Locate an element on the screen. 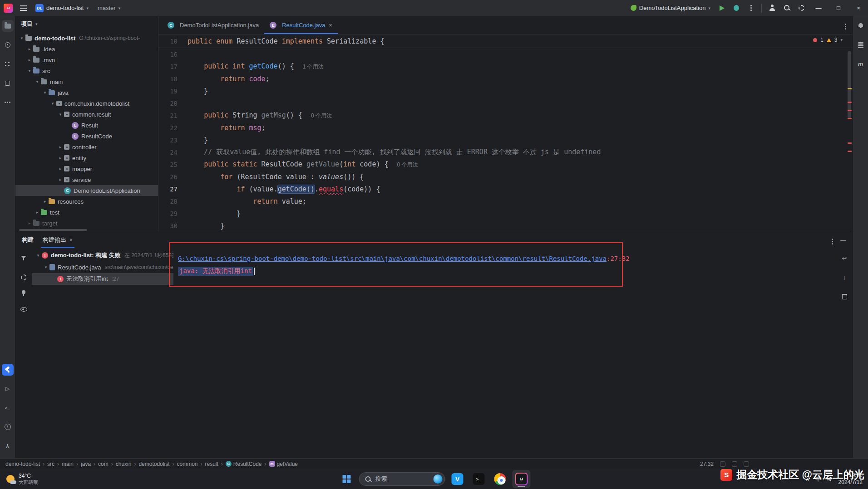 The height and width of the screenshot is (489, 868). ime-indicator: 中 is located at coordinates (818, 479).